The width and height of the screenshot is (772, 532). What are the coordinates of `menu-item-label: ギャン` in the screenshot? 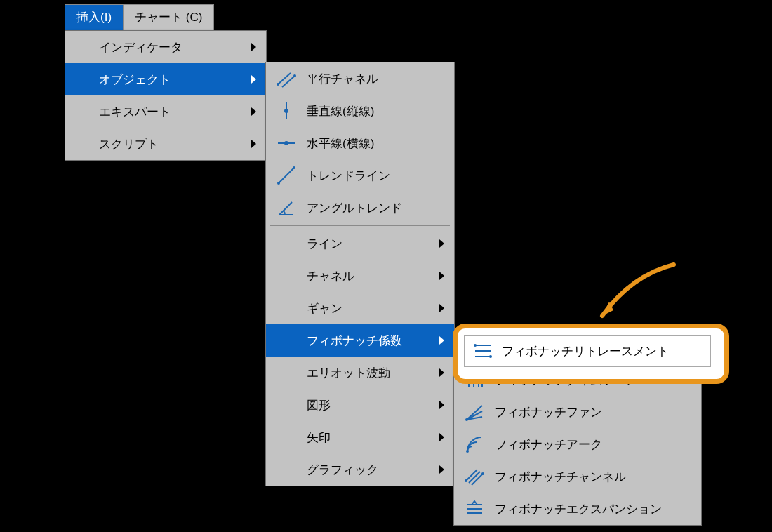 It's located at (375, 309).